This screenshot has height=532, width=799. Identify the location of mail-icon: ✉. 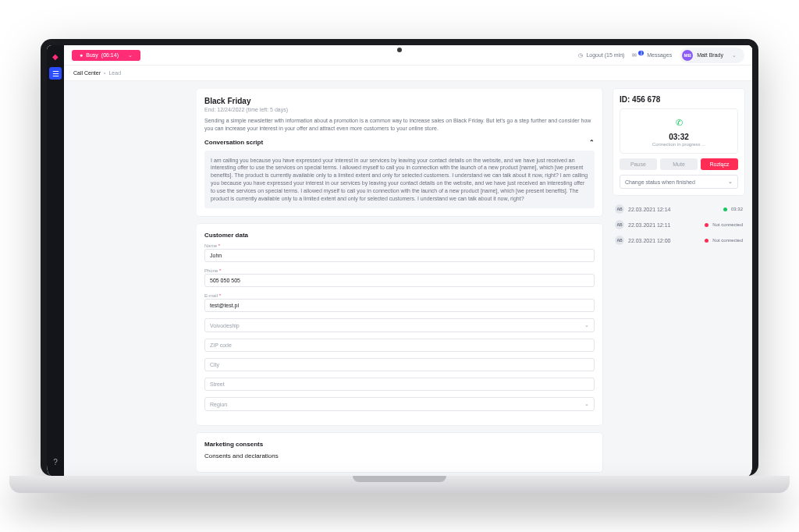
(634, 55).